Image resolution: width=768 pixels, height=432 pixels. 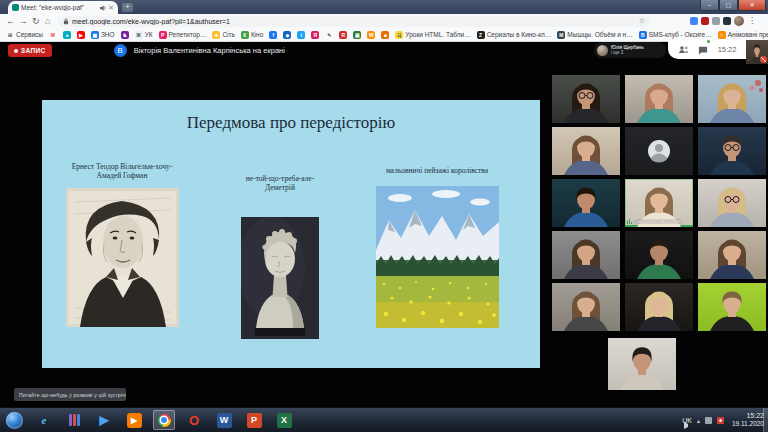 I want to click on bookmark-favicon: R, so click(x=343, y=35).